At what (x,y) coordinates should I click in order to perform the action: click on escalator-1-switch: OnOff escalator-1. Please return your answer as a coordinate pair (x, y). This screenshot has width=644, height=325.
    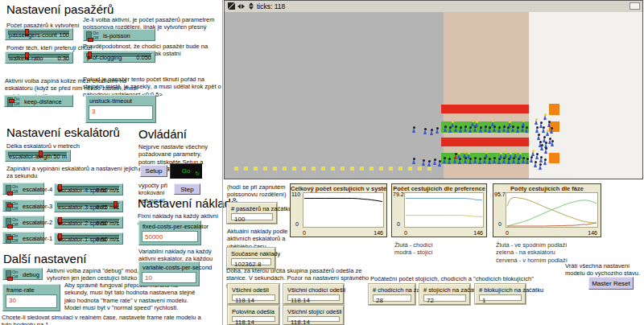
    Looking at the image, I should click on (23, 238).